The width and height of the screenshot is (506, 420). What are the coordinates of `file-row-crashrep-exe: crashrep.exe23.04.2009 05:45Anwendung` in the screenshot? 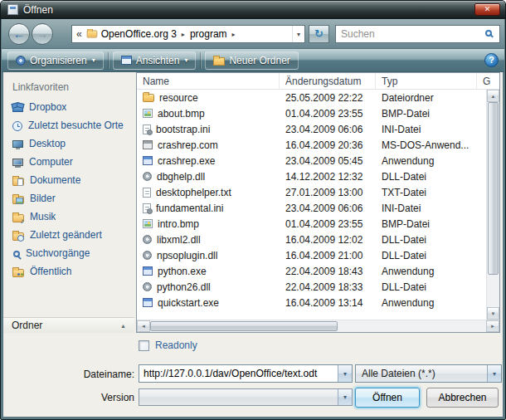 It's located at (312, 161).